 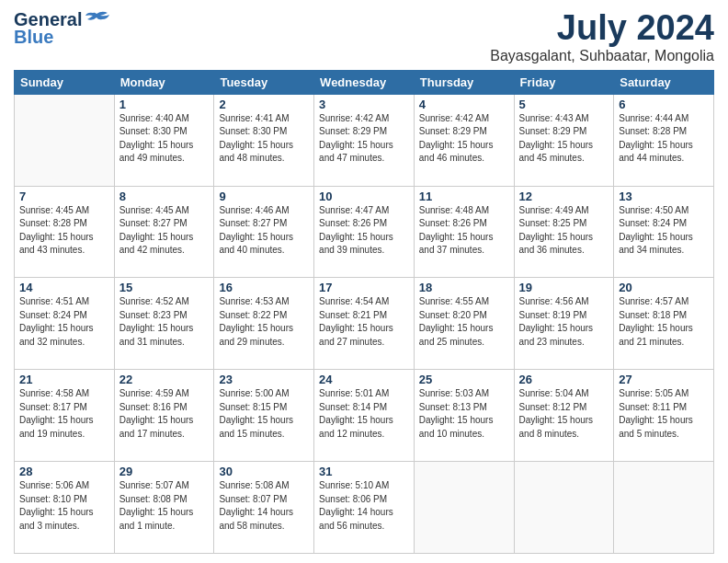 I want to click on calendar-day-cell: 2Sunrise: 4:41 AM Sunset: 8:30 PM Daylig…, so click(x=265, y=140).